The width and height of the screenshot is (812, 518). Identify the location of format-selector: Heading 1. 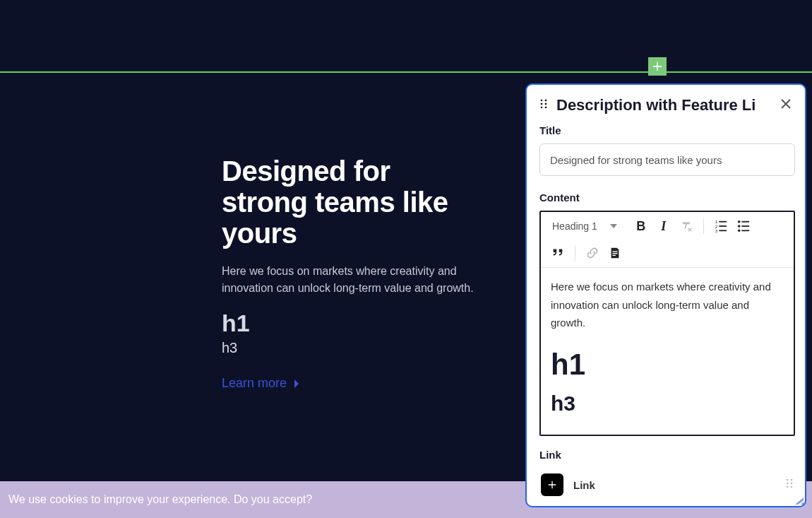
(585, 226).